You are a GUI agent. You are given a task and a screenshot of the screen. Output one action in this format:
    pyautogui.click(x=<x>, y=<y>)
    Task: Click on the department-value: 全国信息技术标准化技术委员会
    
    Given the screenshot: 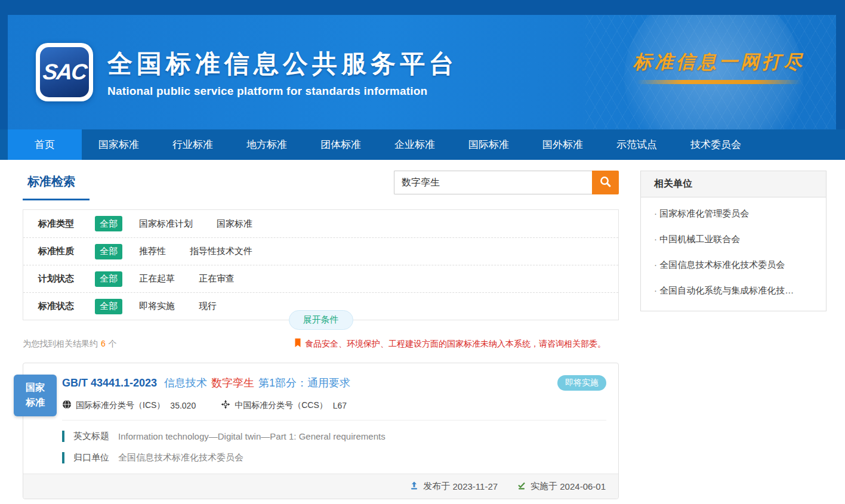 What is the action you would take?
    pyautogui.click(x=181, y=458)
    